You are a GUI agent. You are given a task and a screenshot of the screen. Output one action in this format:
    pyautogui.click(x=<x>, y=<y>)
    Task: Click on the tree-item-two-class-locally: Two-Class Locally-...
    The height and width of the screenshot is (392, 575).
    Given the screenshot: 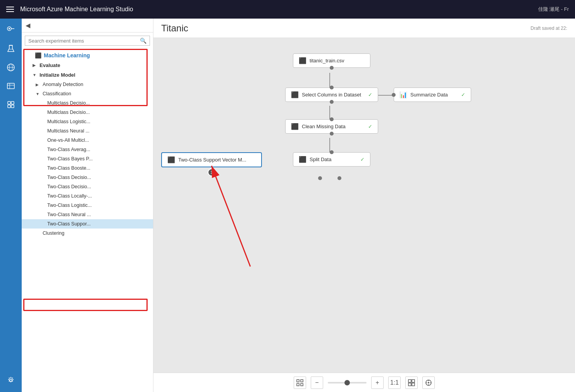 What is the action you would take?
    pyautogui.click(x=88, y=196)
    